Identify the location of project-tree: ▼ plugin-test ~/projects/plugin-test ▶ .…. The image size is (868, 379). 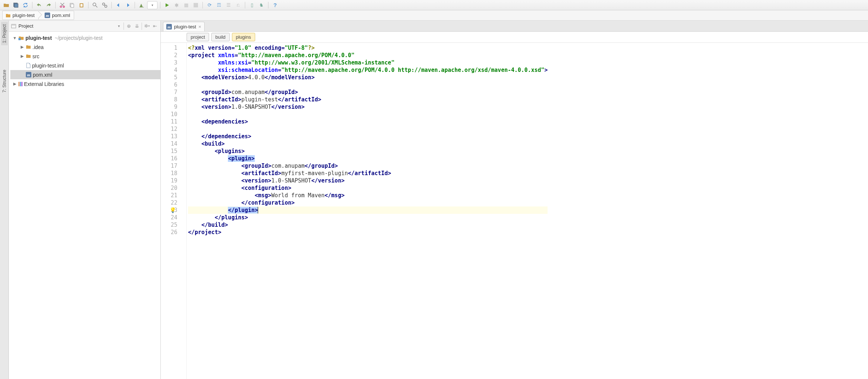
(85, 60).